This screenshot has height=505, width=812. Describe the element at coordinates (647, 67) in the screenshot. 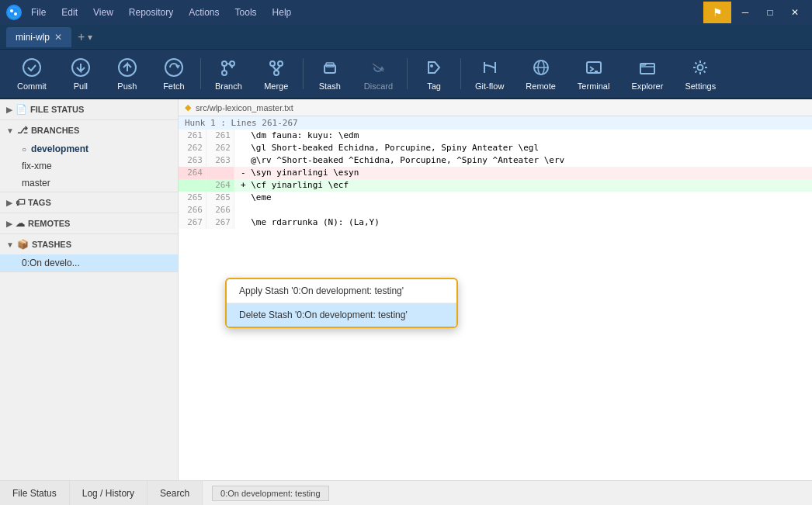

I see `explorer-icon` at that location.